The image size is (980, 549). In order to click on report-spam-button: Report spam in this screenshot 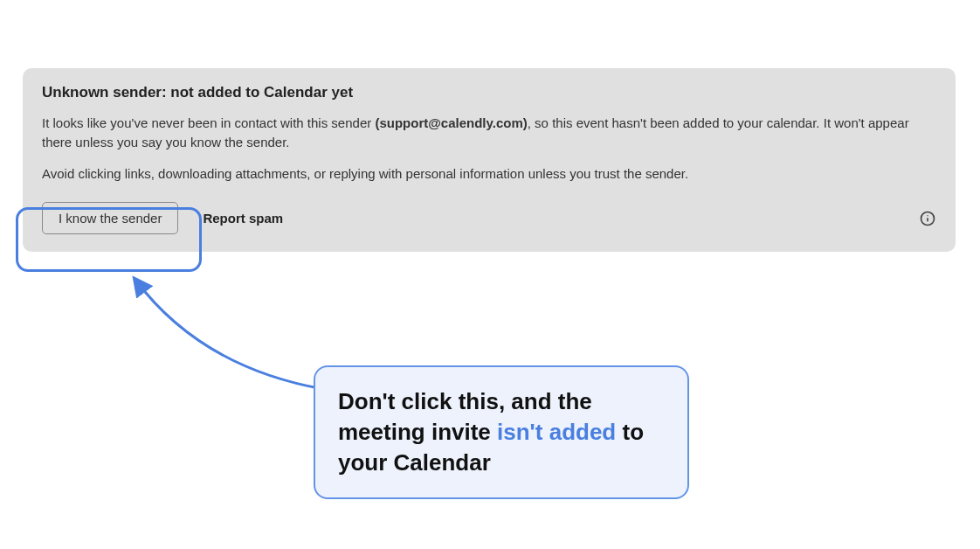, I will do `click(243, 219)`.